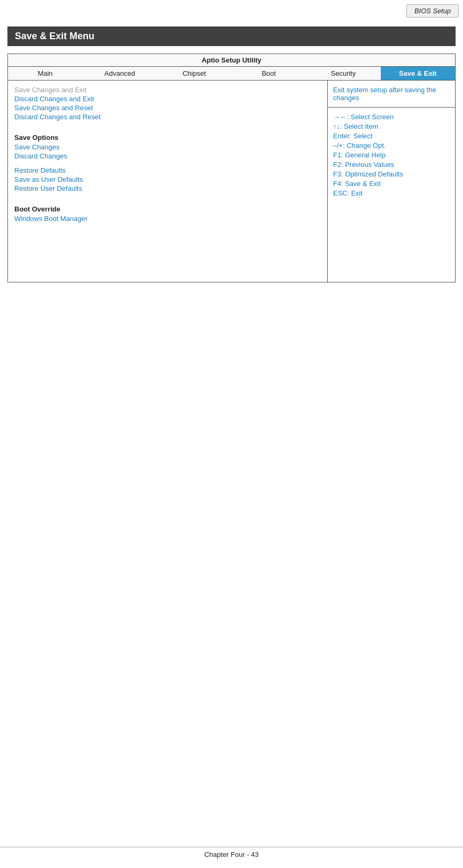 The width and height of the screenshot is (463, 868). I want to click on shortcut-line: F1: General Help, so click(391, 155).